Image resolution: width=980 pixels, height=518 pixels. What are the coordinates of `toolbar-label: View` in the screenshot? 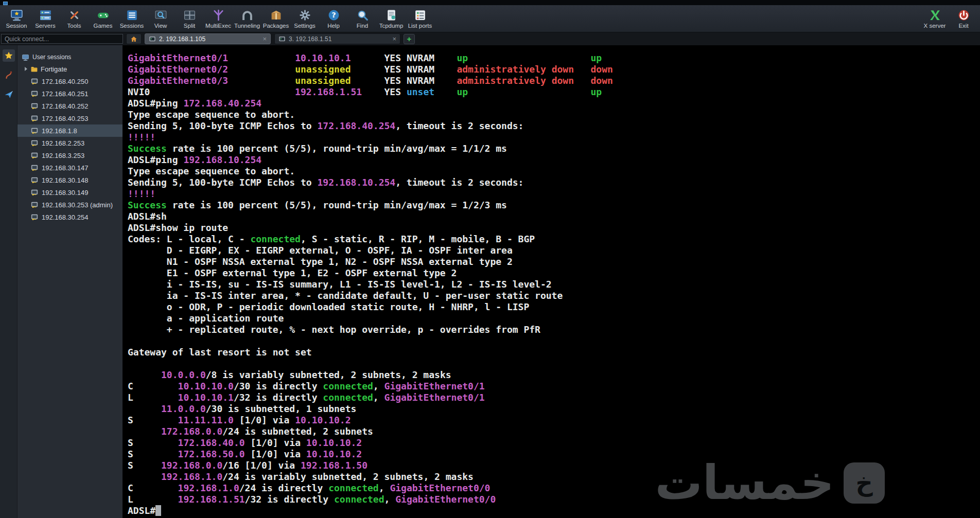 It's located at (161, 26).